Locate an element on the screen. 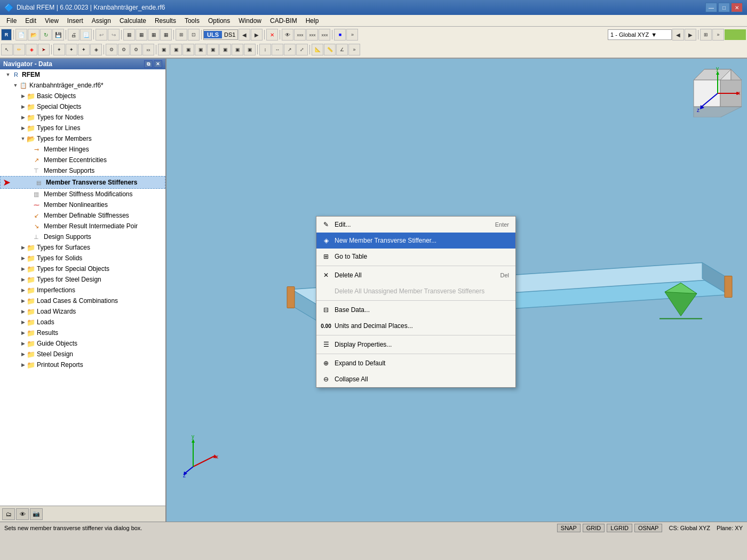 This screenshot has height=560, width=747. coord-dropdown-icon: ▼ is located at coordinates (654, 35).